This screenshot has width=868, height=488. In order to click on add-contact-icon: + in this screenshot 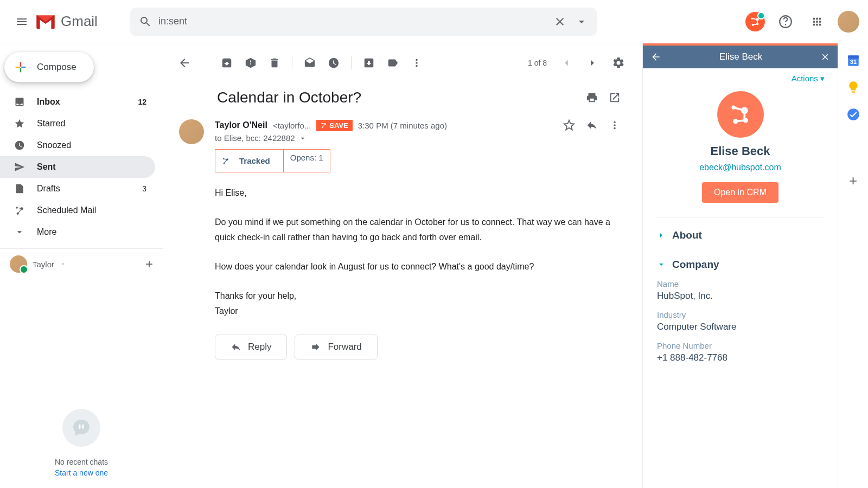, I will do `click(149, 264)`.